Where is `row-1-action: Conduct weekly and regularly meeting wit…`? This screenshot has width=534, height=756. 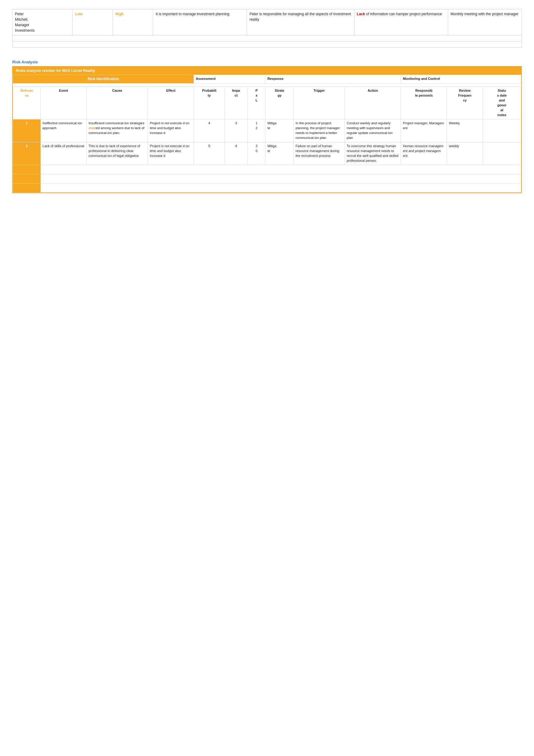 row-1-action: Conduct weekly and regularly meeting wit… is located at coordinates (373, 131).